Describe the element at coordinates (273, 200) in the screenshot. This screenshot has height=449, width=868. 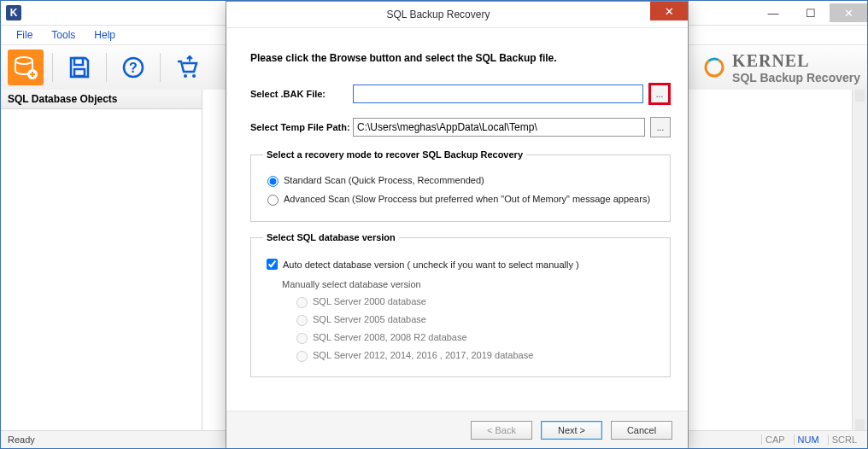
I see `advanced-scan-radio` at that location.